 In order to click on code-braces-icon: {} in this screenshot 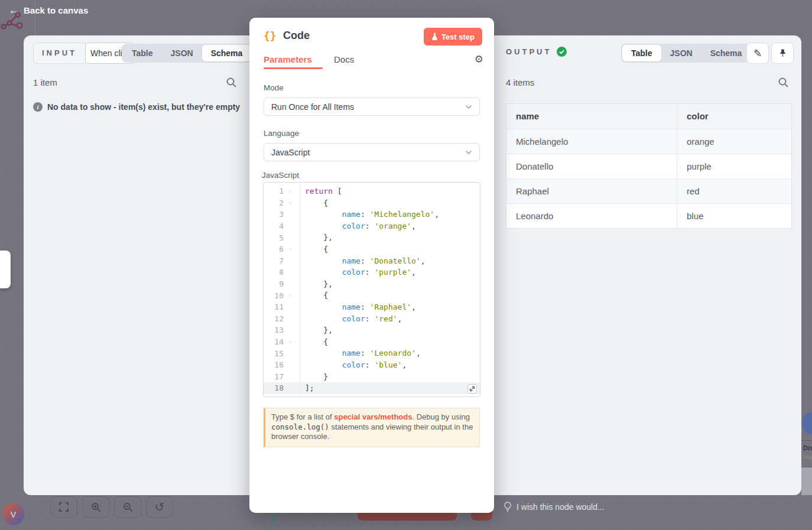, I will do `click(270, 35)`.